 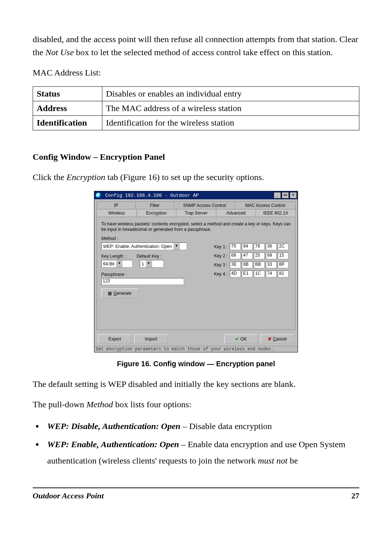 I want to click on window-title: Config 192.168.4.180 - Outdoor AP, so click(x=152, y=195).